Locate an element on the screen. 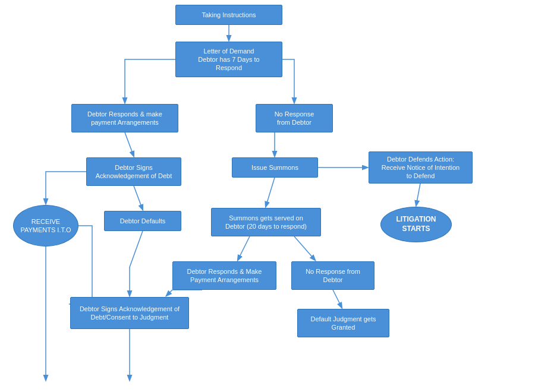  flowchart-node-n6: Issue Summons is located at coordinates (275, 167).